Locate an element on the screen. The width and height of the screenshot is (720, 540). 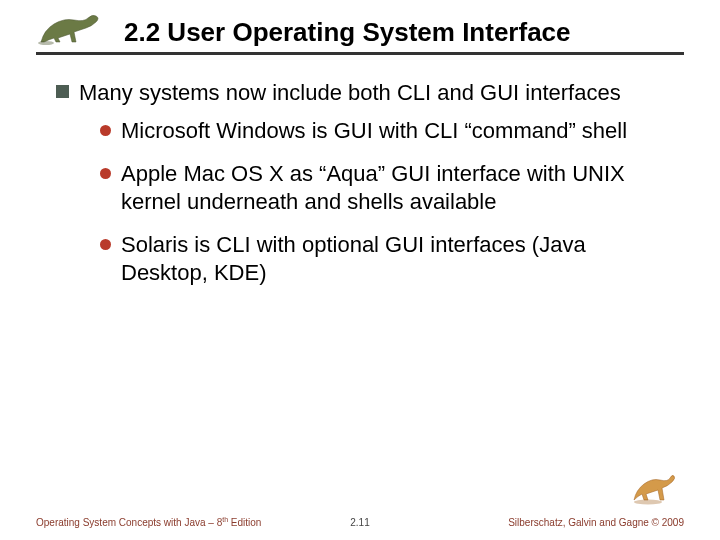
bullet-l1-text: Many systems now include both CLI and GU… is located at coordinates (350, 93).